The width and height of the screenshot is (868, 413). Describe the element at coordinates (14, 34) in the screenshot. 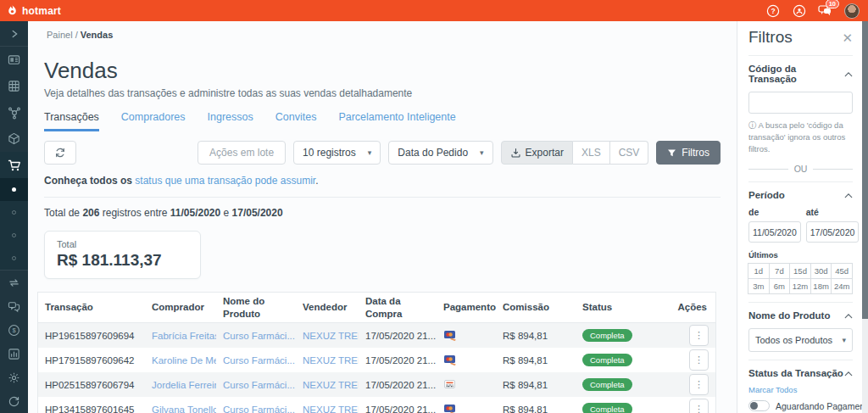

I see `sidebar-expand-chevron-icon` at that location.